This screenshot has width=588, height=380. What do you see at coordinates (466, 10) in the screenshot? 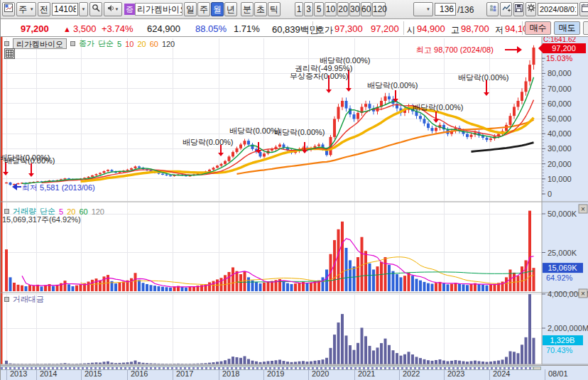
I see `candle-count-total: /136` at bounding box center [466, 10].